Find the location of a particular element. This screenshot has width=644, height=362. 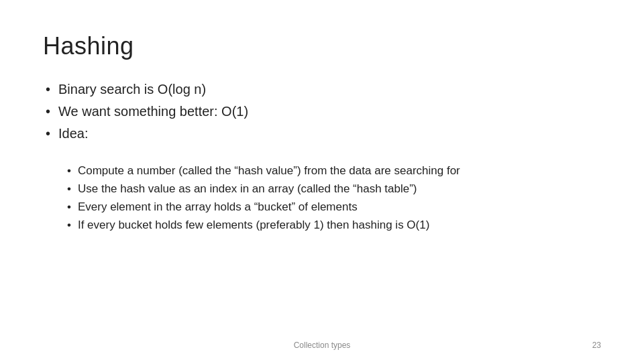

bullet-item-1: Binary search is O(log n) is located at coordinates (322, 90).